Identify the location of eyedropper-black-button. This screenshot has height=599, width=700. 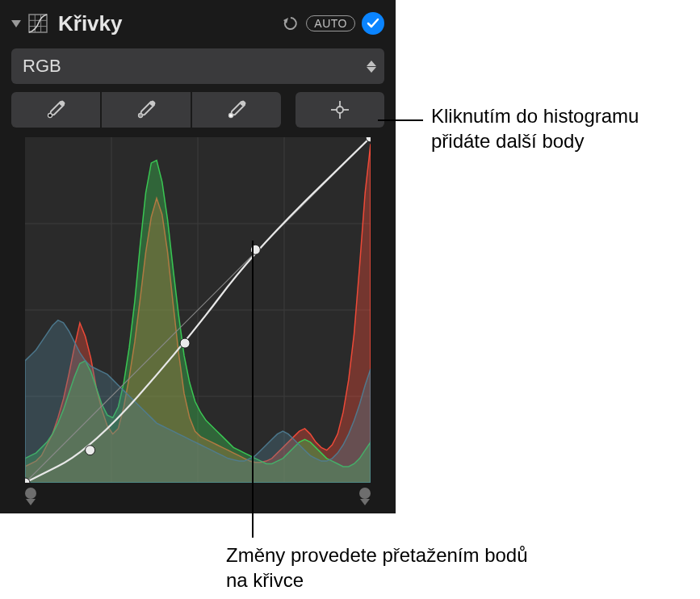
(56, 110).